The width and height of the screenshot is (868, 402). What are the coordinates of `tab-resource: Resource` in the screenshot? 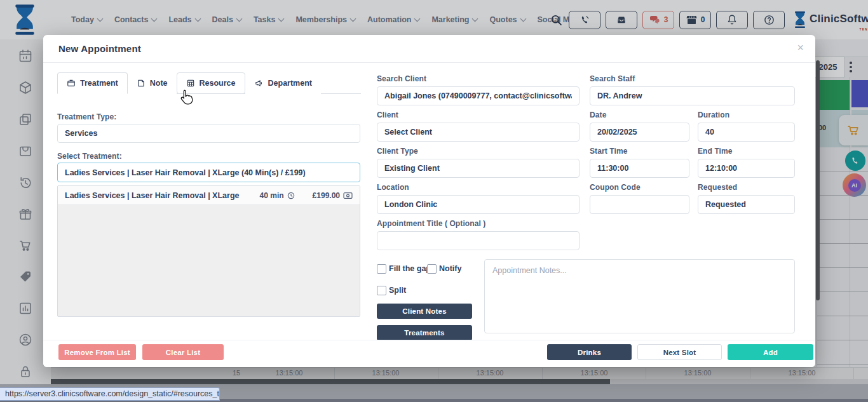 It's located at (211, 83).